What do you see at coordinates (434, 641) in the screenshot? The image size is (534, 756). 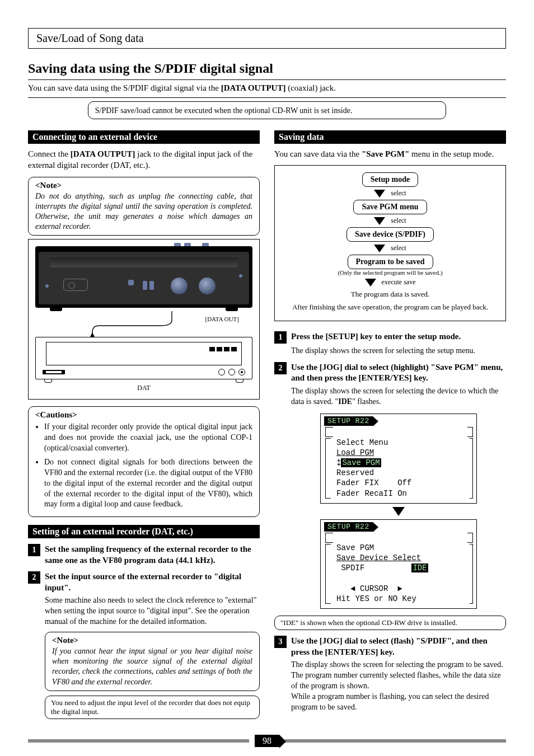 I see `right-step3b: S/PDIF` at bounding box center [434, 641].